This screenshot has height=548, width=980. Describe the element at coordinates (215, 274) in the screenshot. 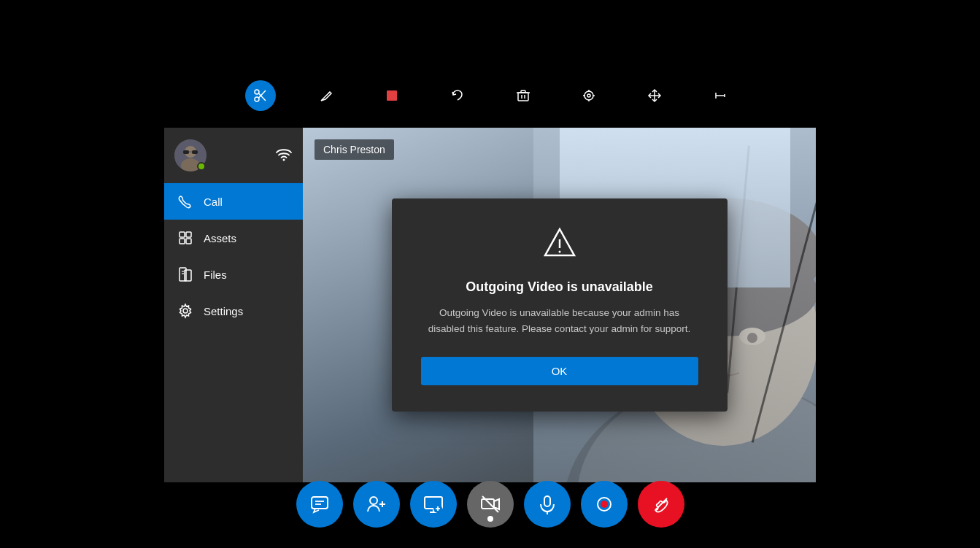

I see `sidebar-item-files-label: Files` at that location.